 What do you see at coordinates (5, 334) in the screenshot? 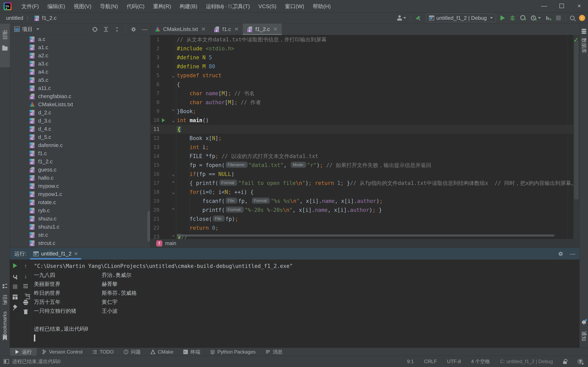
I see `tool-tab-bookmarks: Bookmarks` at bounding box center [5, 334].